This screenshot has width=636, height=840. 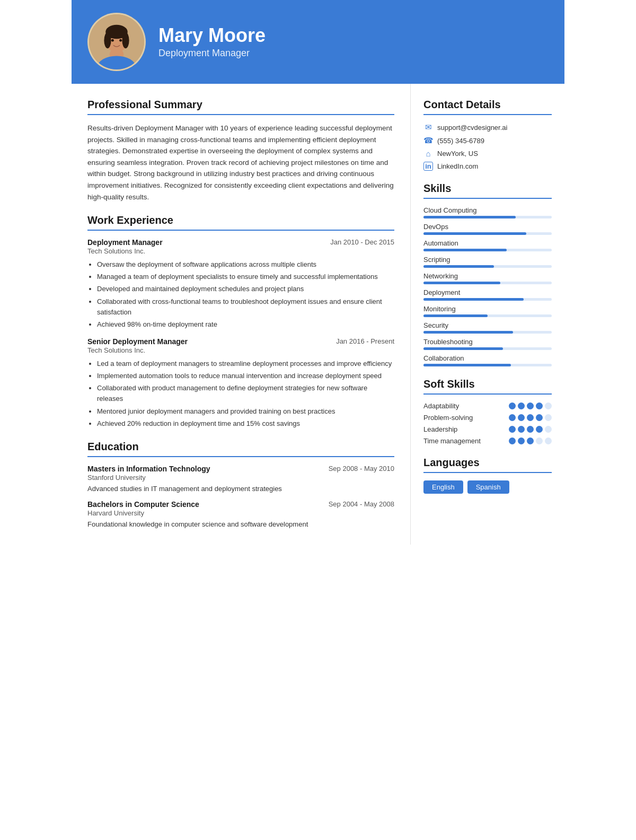 I want to click on skill-item-4: Networking, so click(x=488, y=278).